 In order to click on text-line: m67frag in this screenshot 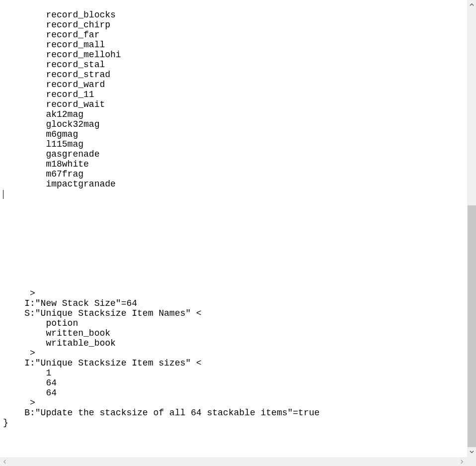, I will do `click(235, 174)`.